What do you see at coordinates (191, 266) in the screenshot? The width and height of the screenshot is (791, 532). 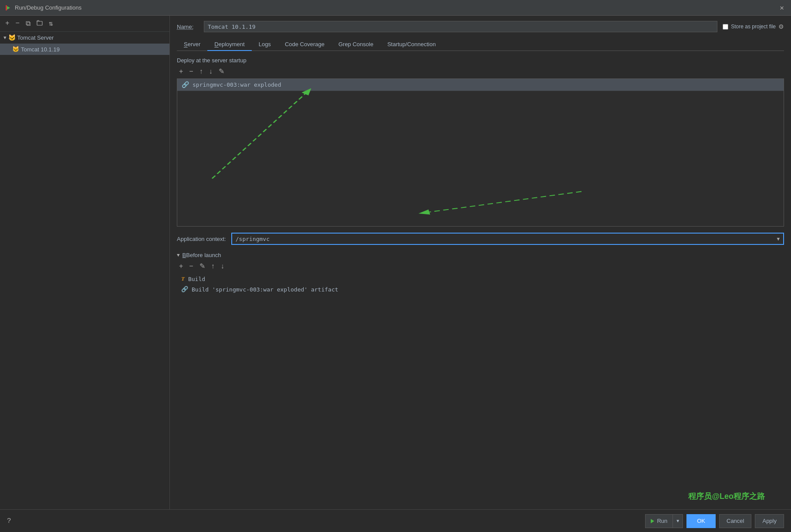 I see `bl-remove-button: −` at bounding box center [191, 266].